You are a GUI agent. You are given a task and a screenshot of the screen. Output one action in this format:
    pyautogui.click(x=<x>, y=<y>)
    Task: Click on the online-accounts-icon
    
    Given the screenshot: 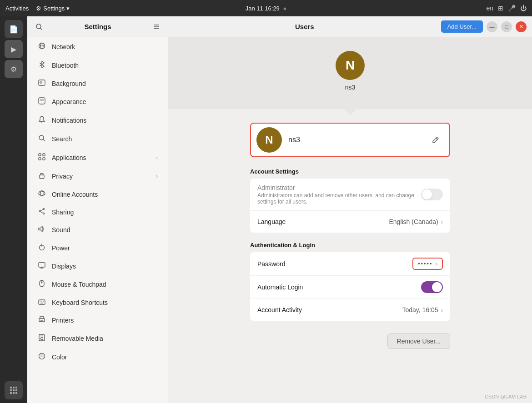 What is the action you would take?
    pyautogui.click(x=42, y=194)
    